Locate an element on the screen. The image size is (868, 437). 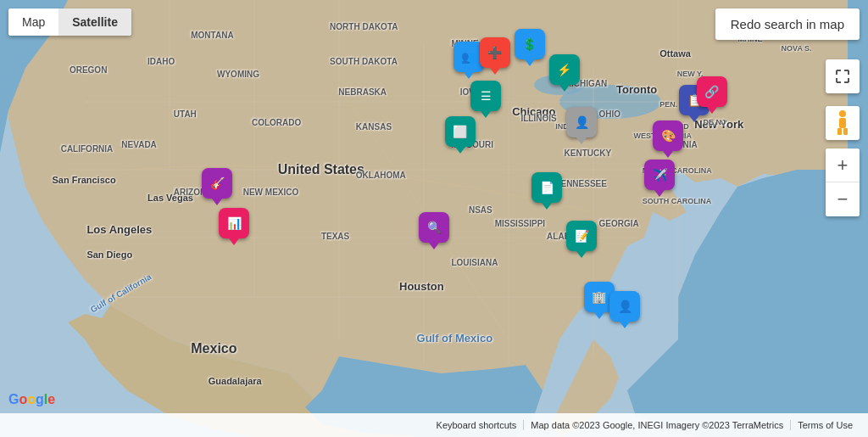
street-view-button is located at coordinates (843, 123).